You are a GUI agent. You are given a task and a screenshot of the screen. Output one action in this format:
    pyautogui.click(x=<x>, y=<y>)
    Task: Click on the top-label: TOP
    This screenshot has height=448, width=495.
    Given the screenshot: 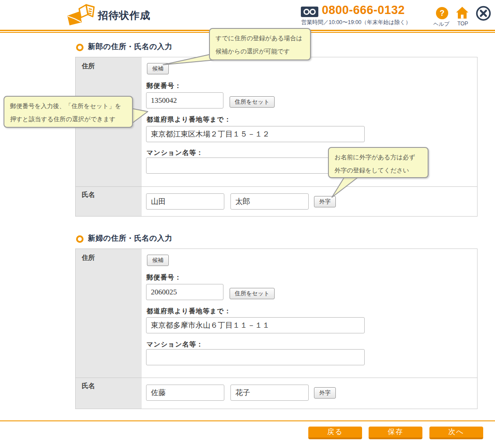 What is the action you would take?
    pyautogui.click(x=463, y=24)
    